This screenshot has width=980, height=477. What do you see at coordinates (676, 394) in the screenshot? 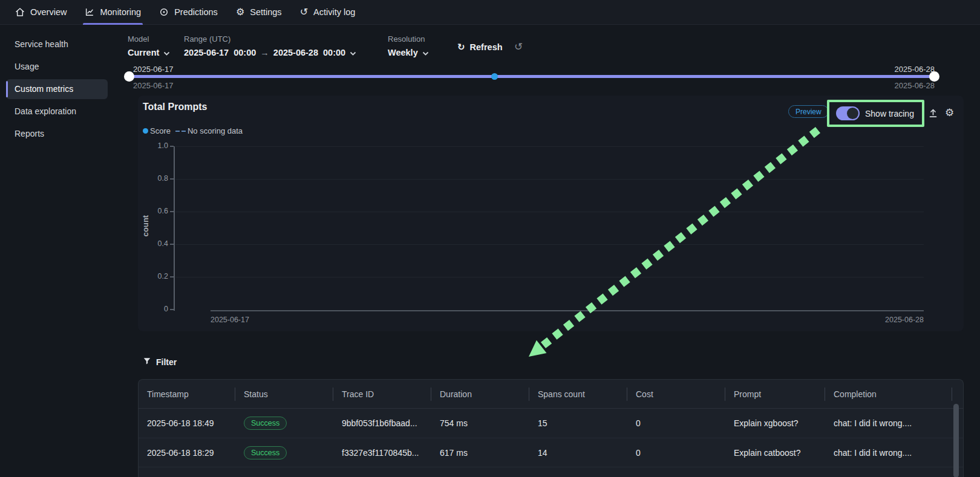
I see `column-header-cost: Cost` at bounding box center [676, 394].